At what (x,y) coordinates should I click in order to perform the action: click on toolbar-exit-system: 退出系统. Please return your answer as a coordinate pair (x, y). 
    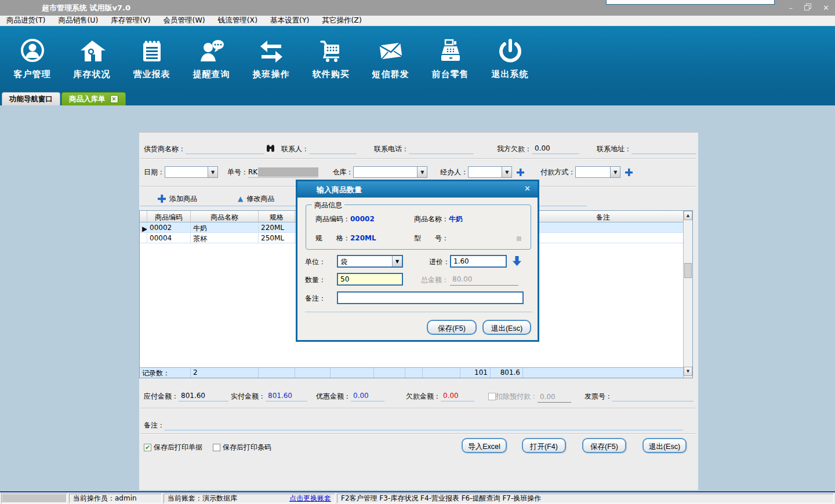
    Looking at the image, I should click on (510, 59).